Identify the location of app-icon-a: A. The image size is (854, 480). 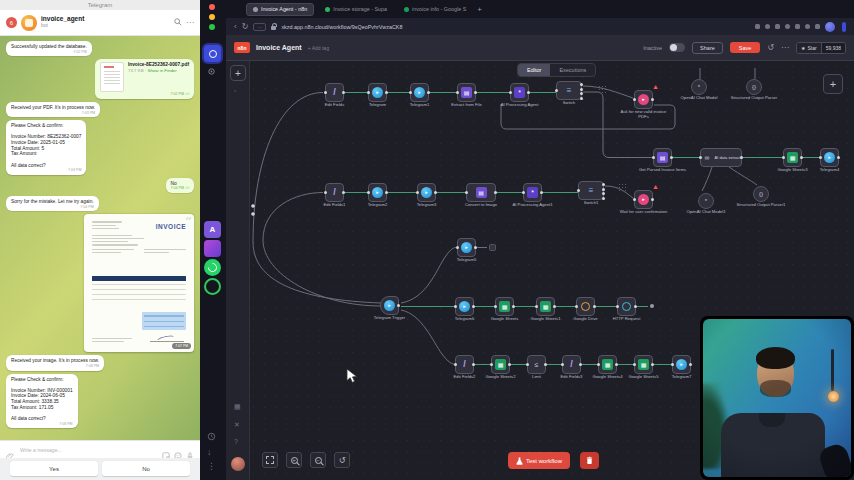
(212, 230).